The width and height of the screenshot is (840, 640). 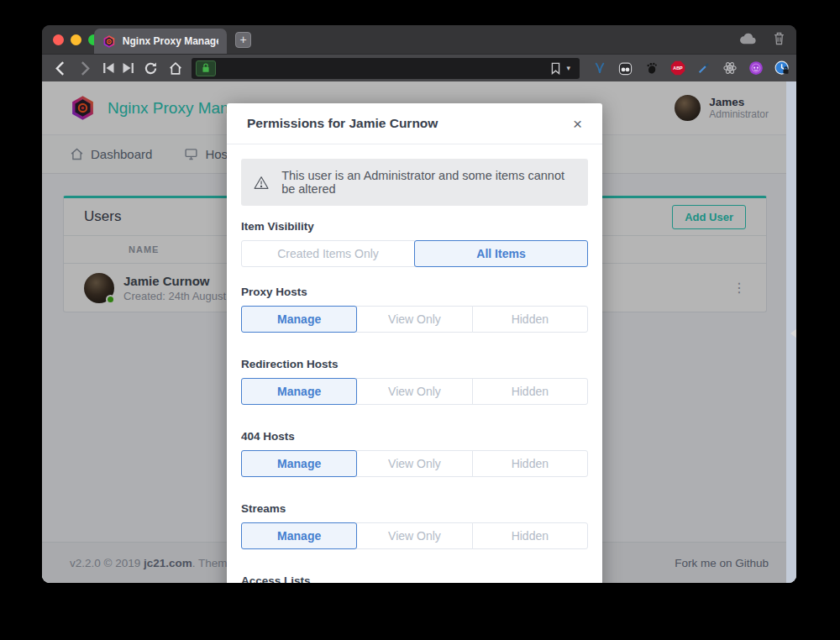 I want to click on browser-tab: Nginx Proxy Manager, so click(x=160, y=41).